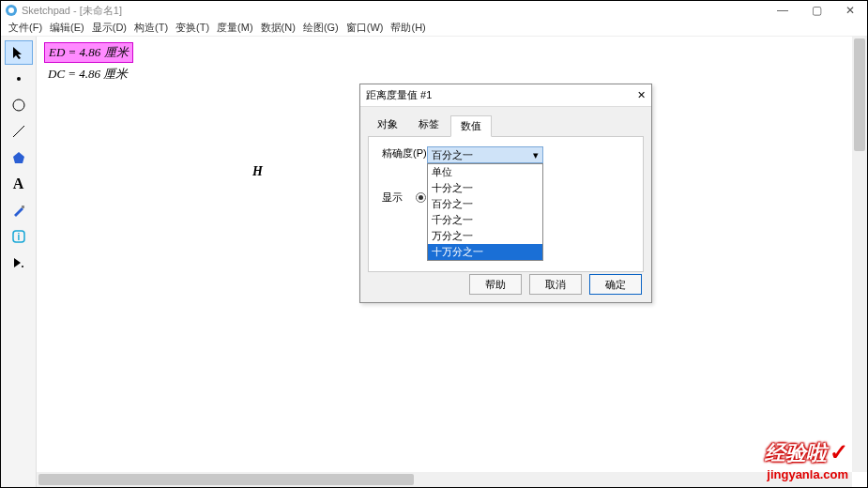 The width and height of the screenshot is (868, 488). What do you see at coordinates (452, 156) in the screenshot?
I see `precision-selected: 百分之一` at bounding box center [452, 156].